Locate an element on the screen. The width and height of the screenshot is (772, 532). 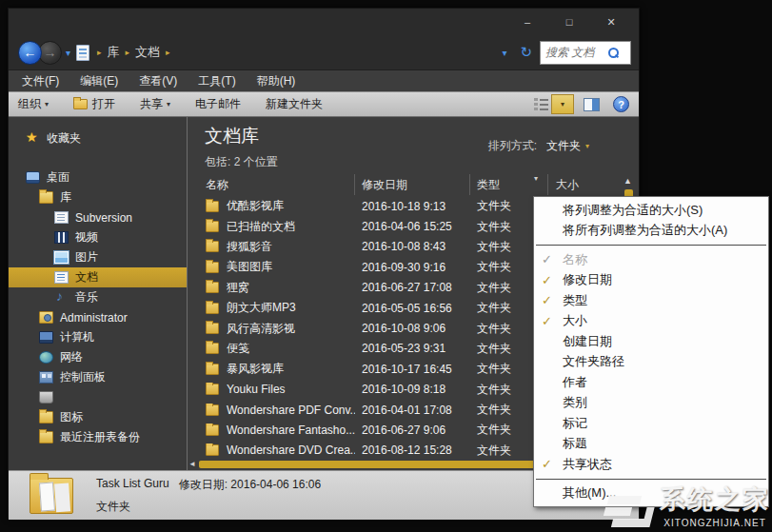
crumb-arrow-icon: ▸ is located at coordinates (99, 52).